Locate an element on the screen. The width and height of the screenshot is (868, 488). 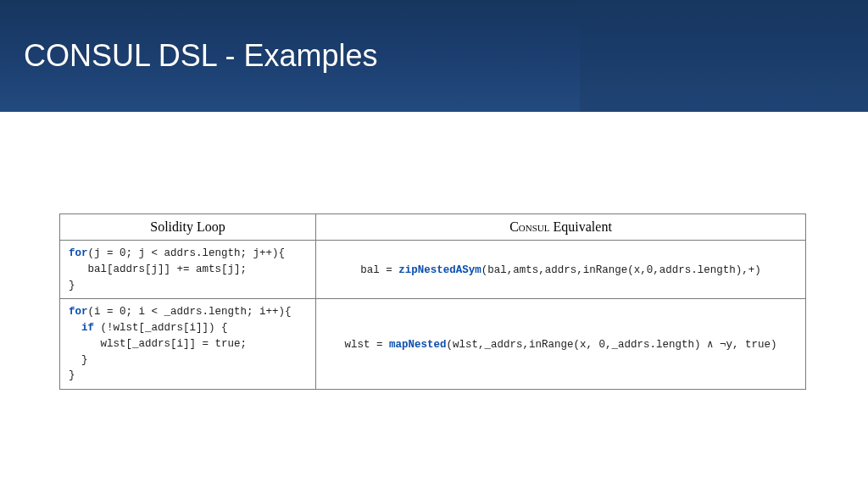
code-text: wlst[_addrs[i]] = true; is located at coordinates (158, 344).